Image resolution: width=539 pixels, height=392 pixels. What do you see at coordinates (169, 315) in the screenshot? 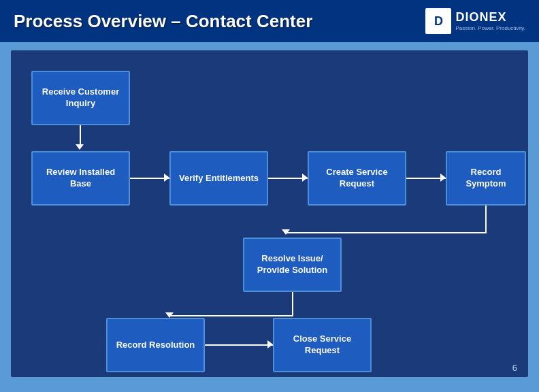
I see `arrowhead-record-res` at bounding box center [169, 315].